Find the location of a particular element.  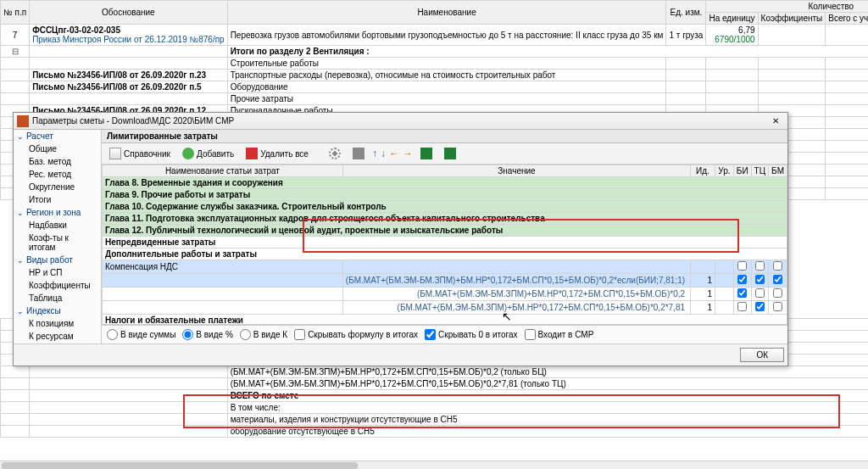

move-left-button: ← is located at coordinates (394, 154).